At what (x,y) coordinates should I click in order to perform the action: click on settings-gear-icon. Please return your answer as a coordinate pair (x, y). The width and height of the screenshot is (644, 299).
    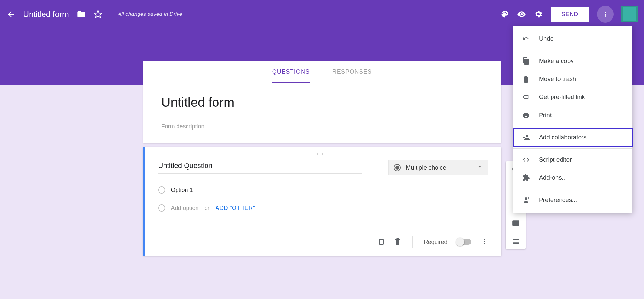
    Looking at the image, I should click on (538, 14).